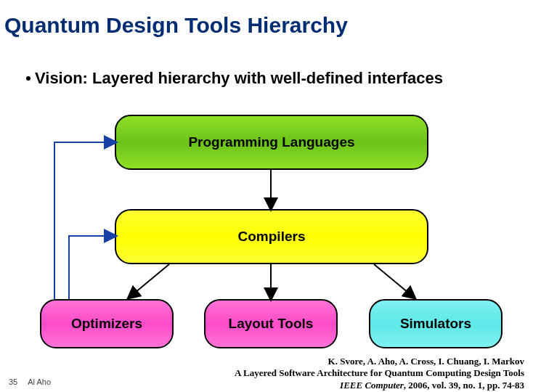  Describe the element at coordinates (235, 78) in the screenshot. I see `vision-bullet: Vision: Layered hierarchy with well-defi…` at that location.